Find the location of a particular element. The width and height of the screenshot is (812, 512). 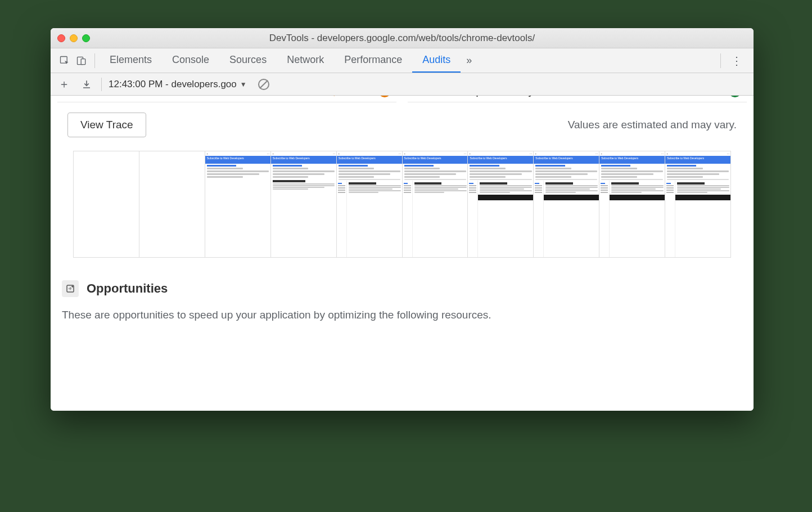

new-audit-icon: ＋ is located at coordinates (64, 84).